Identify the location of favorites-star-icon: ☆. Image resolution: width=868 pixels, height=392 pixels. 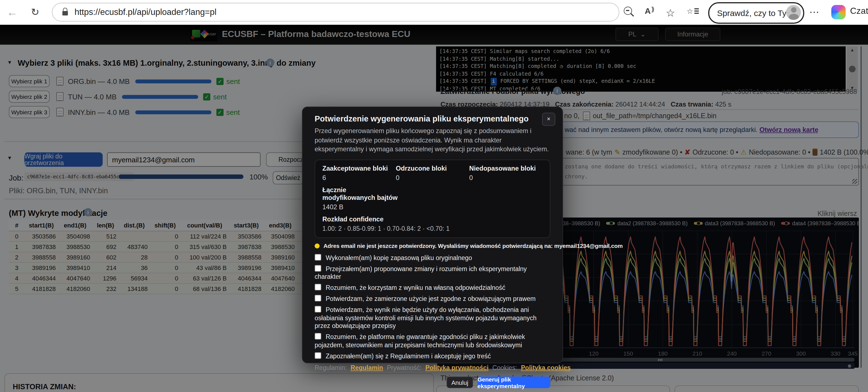
(671, 13).